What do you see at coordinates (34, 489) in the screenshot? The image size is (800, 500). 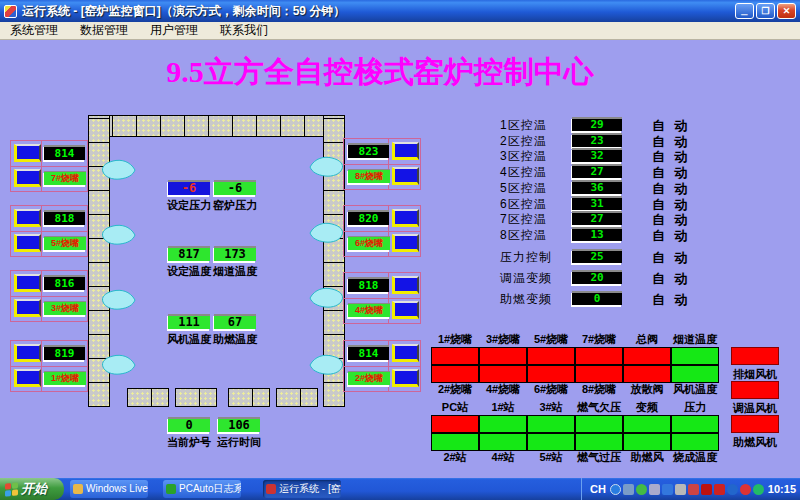 I see `start-label: 开始` at bounding box center [34, 489].